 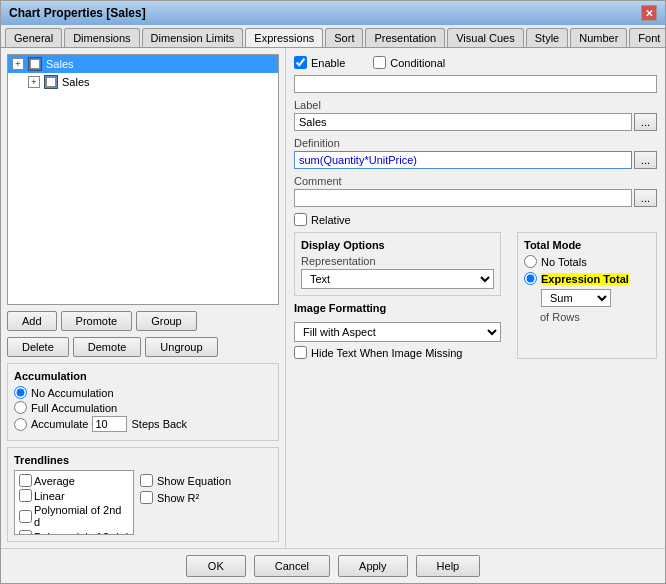 What do you see at coordinates (143, 494) in the screenshot?
I see `trendlines-section: Trendlines Average Linear Po` at bounding box center [143, 494].